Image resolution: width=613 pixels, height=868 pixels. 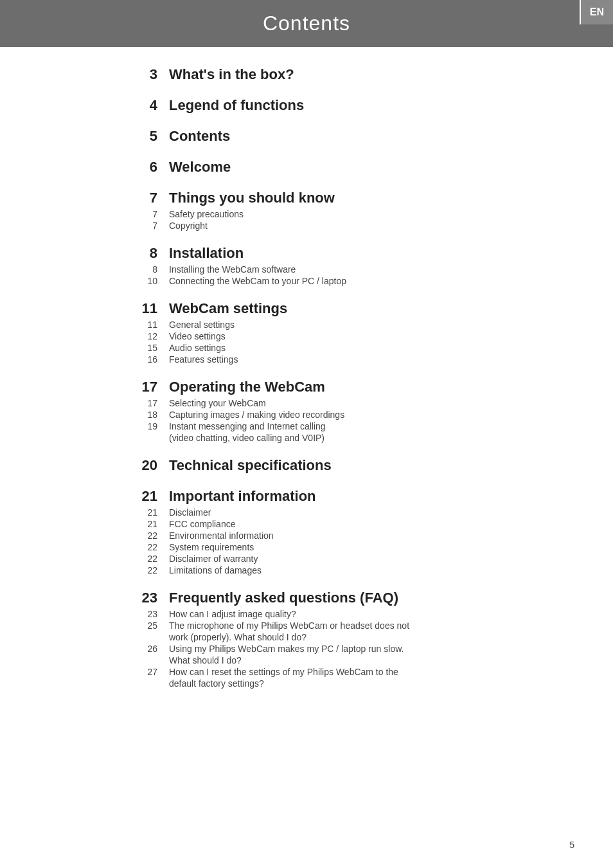 I want to click on toc-main-label: Things you should know, so click(x=252, y=198).